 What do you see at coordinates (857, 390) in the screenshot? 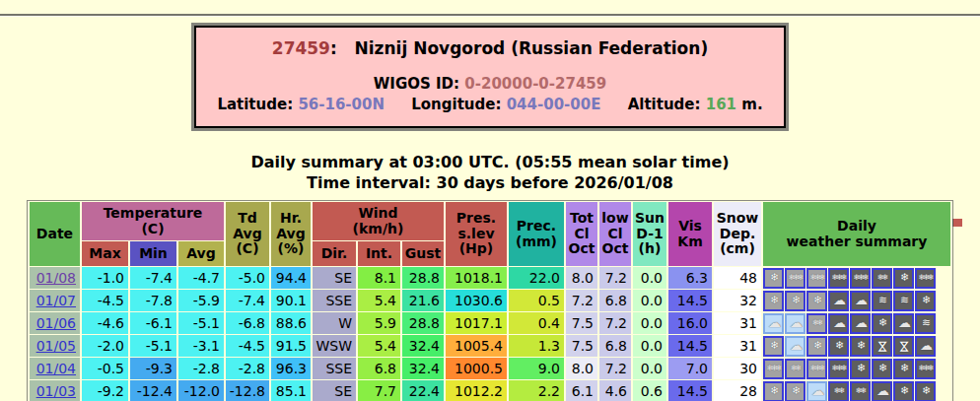
I see `cell-weather-summary: ❄❄☁❄❄❄❄☁❄❄` at bounding box center [857, 390].